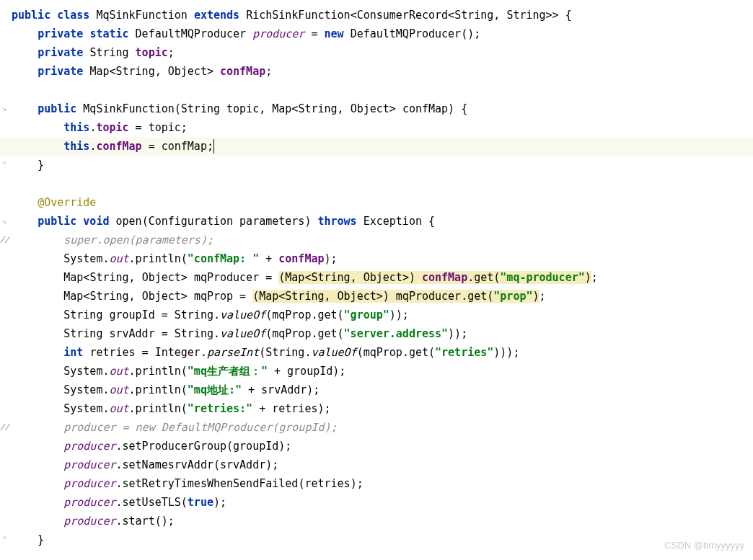 Image resolution: width=753 pixels, height=560 pixels. Describe the element at coordinates (144, 465) in the screenshot. I see `code-text: producer.setNamesrvAddr(srvAddr);` at that location.